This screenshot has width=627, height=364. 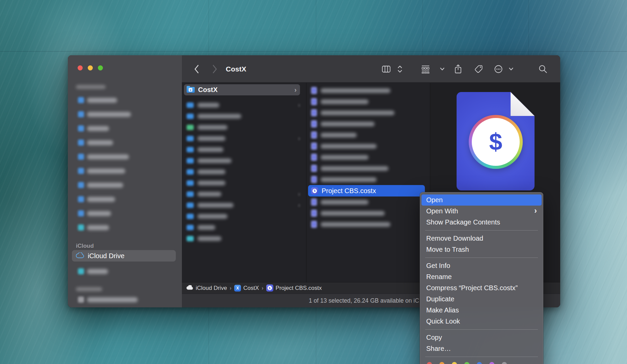 What do you see at coordinates (190, 90) in the screenshot?
I see `folder-badge: x` at bounding box center [190, 90].